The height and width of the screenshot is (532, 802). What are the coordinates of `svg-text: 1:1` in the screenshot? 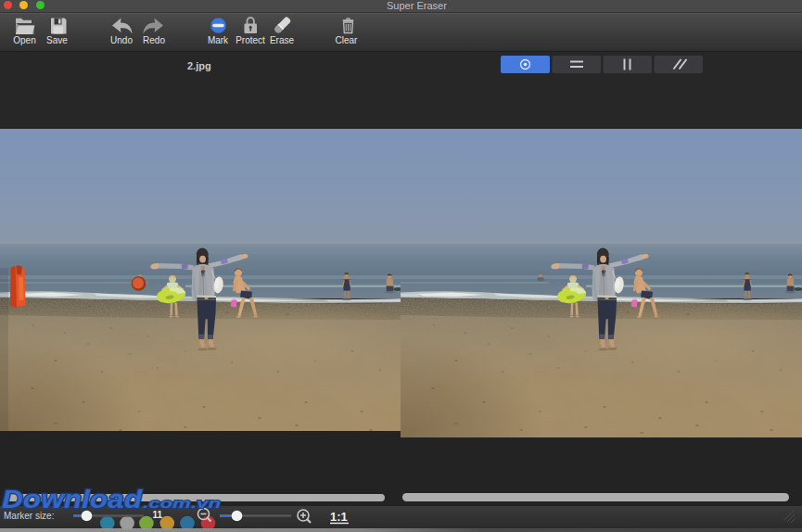 It's located at (339, 517).